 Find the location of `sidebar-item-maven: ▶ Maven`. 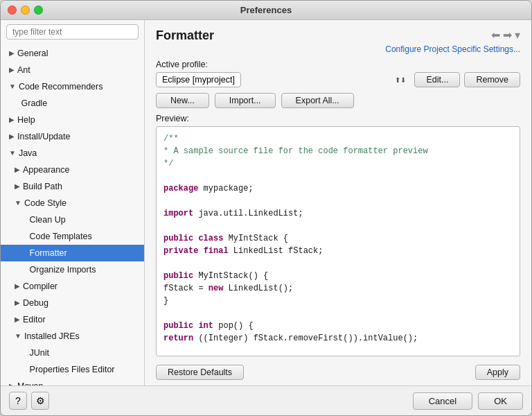

sidebar-item-maven: ▶ Maven is located at coordinates (72, 381).